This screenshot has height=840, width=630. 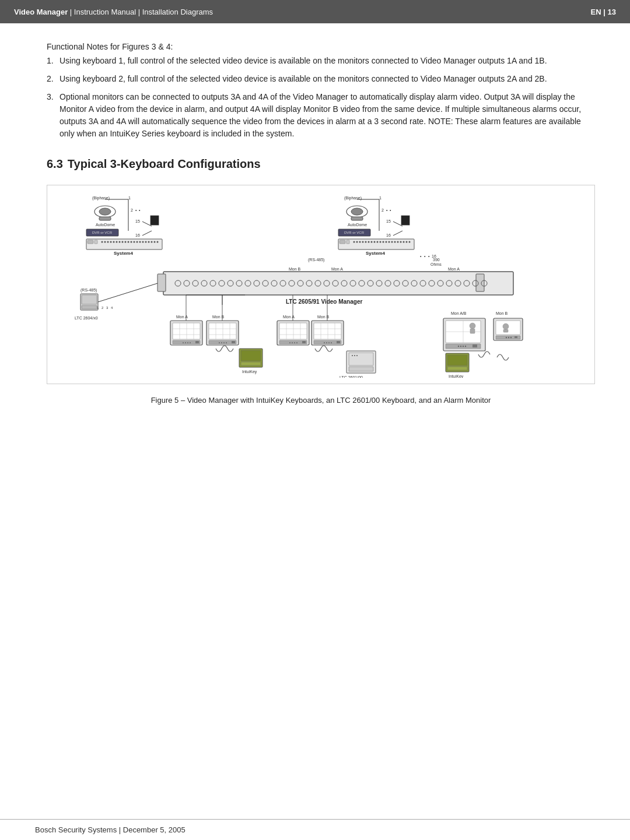 I want to click on svg-text: LTC 2604/x0, so click(x=86, y=318).